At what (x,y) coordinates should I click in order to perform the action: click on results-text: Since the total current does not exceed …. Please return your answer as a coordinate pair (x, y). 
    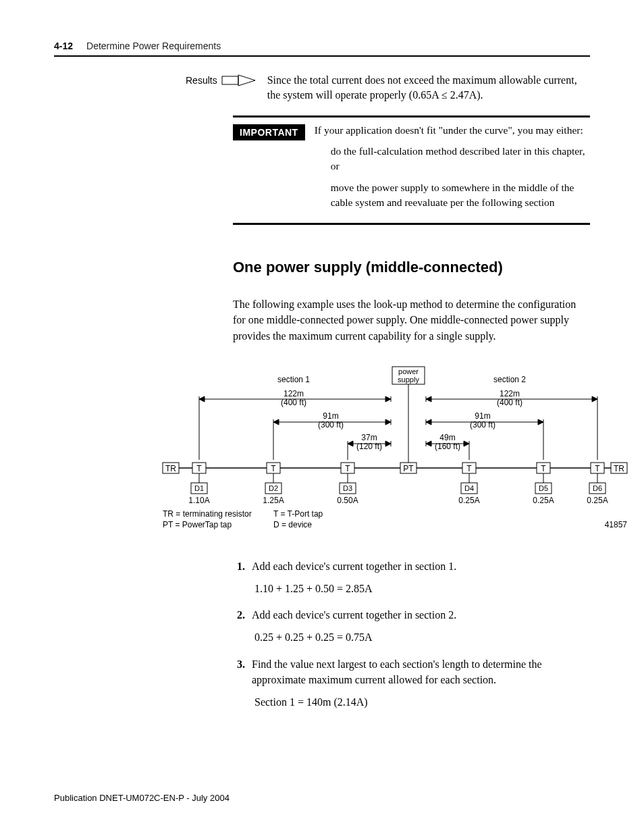
    Looking at the image, I should click on (429, 88).